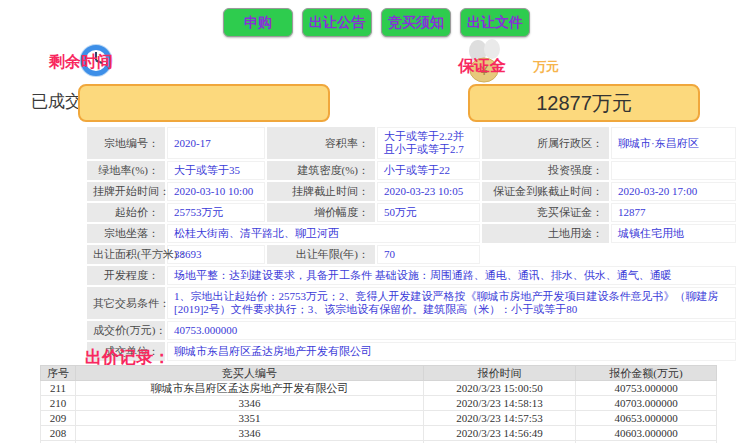 The height and width of the screenshot is (443, 740). What do you see at coordinates (58, 418) in the screenshot?
I see `bid-cell: 209` at bounding box center [58, 418].